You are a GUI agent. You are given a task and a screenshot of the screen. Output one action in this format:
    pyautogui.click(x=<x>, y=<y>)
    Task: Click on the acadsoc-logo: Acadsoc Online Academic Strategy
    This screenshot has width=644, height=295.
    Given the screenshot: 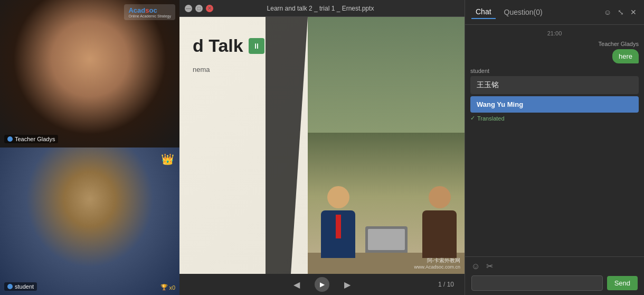 What is the action you would take?
    pyautogui.click(x=150, y=12)
    